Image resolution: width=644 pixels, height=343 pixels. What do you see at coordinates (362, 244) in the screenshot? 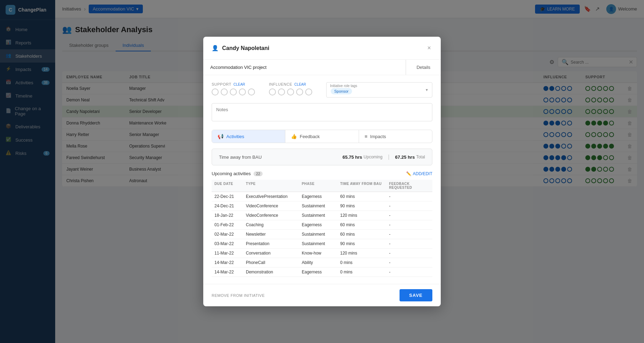
I see `activity-time: 90 mins` at bounding box center [362, 244].